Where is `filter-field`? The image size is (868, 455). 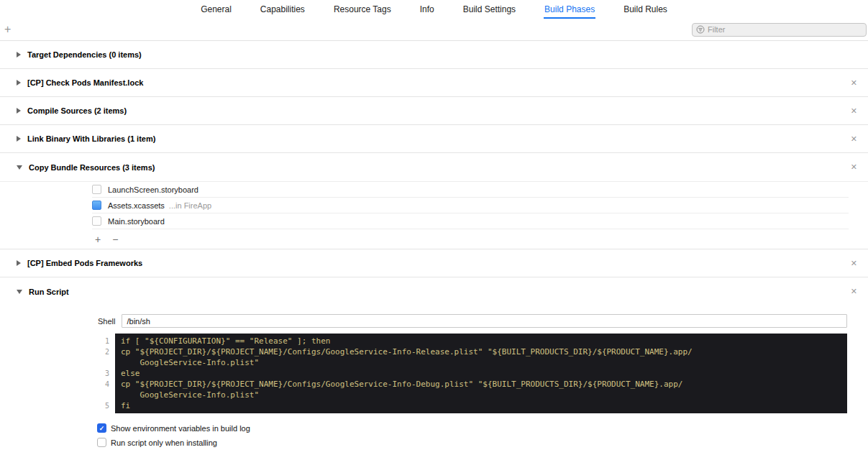
filter-field is located at coordinates (780, 30).